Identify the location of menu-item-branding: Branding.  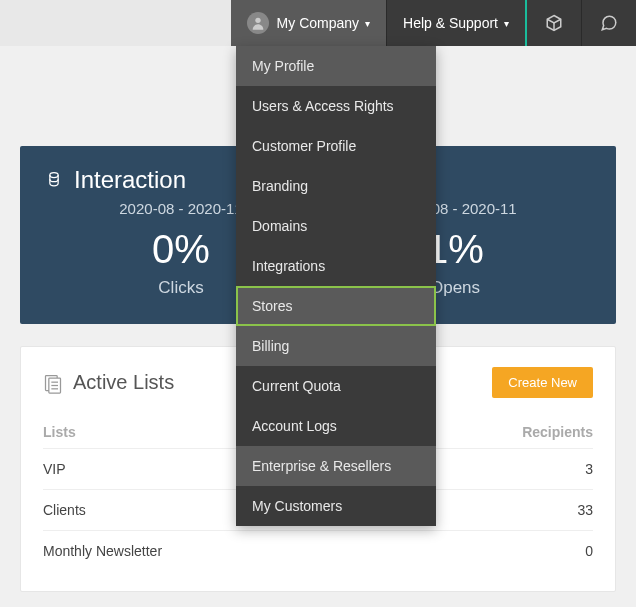
(336, 186).